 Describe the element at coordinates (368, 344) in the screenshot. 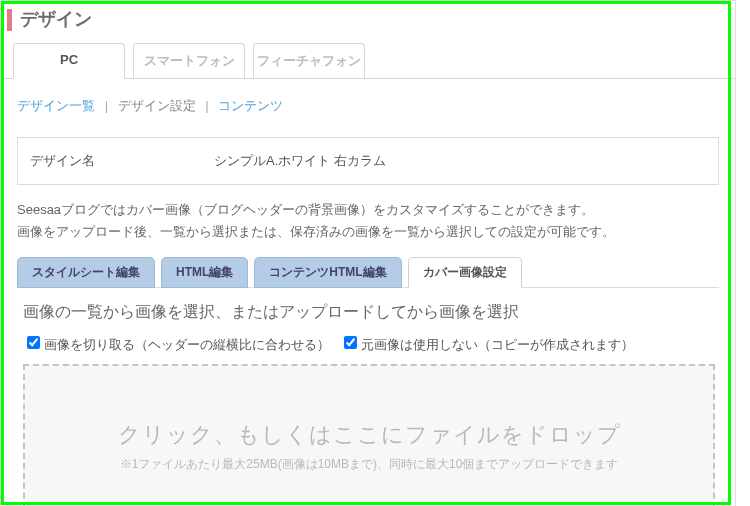

I see `checkbox-line: 画像を切り取る（ヘッダーの縦横比に合わせる） 元画像は使用しない（コピーが作成さ…` at that location.